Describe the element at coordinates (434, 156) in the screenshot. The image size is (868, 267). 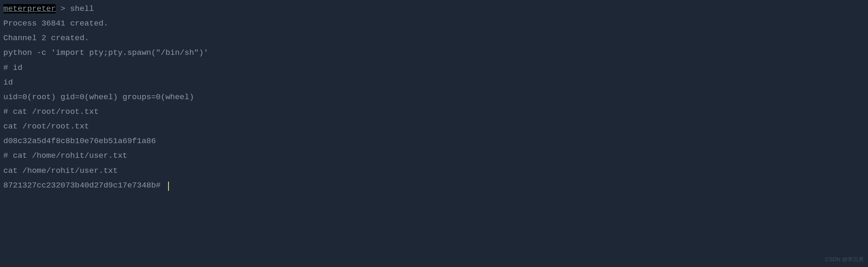
I see `output-line: # cat /home/rohit/user.txt` at that location.